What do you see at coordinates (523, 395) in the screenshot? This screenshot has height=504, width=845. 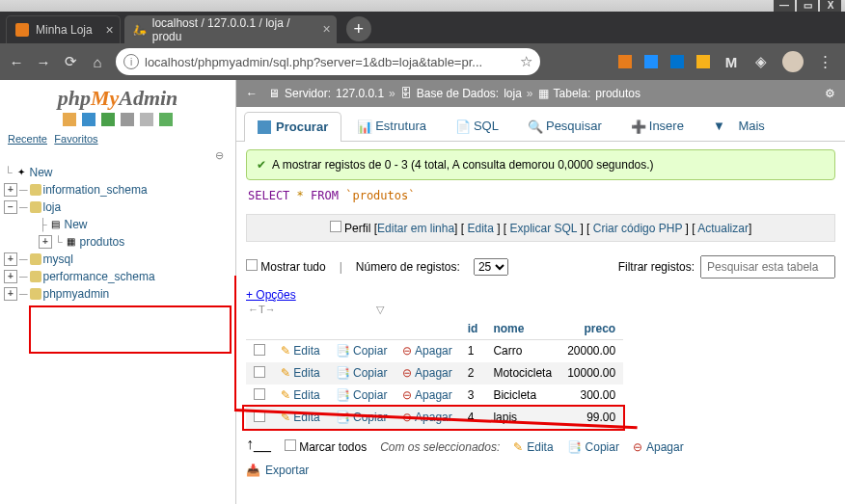 I see `cell-nome: Bicicleta` at bounding box center [523, 395].